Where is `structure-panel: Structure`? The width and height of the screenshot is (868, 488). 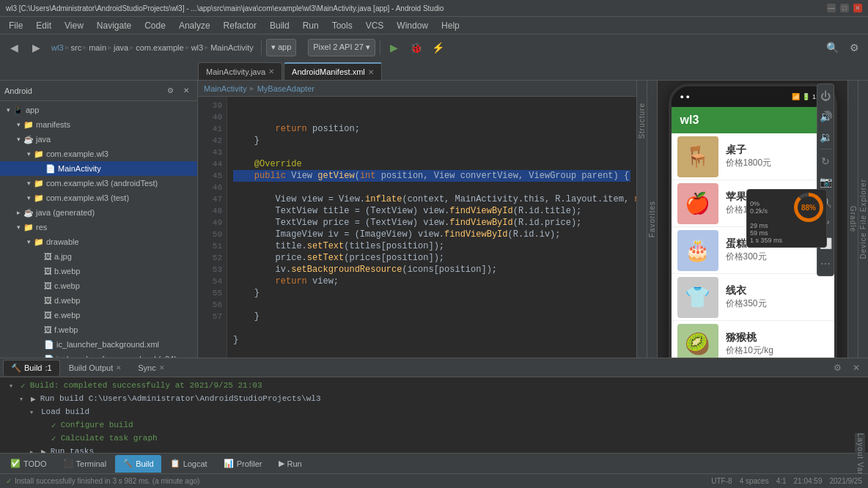
structure-panel: Structure is located at coordinates (641, 219).